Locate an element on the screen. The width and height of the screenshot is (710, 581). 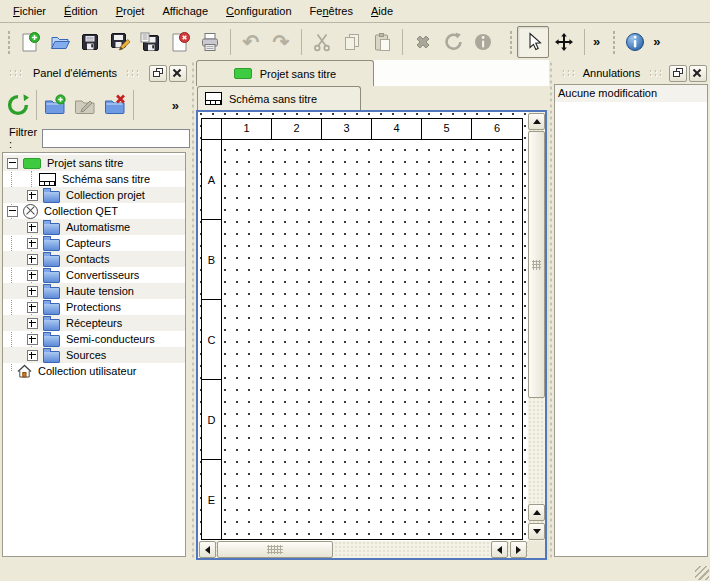
scroll-down-button is located at coordinates (536, 532).